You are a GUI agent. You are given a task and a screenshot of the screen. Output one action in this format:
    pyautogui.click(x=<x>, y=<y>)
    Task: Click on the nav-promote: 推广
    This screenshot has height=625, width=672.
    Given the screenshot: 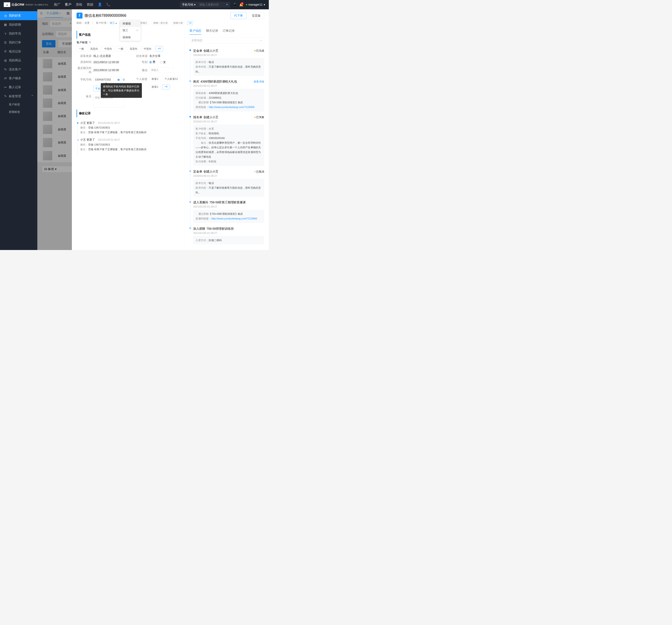 What is the action you would take?
    pyautogui.click(x=57, y=5)
    